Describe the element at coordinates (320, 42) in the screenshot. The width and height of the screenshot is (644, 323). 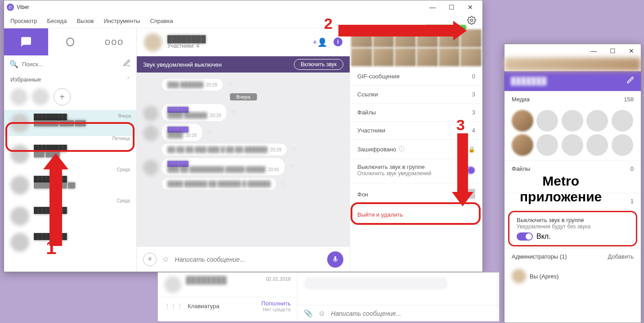
I see `add-member-icon: +👤` at that location.